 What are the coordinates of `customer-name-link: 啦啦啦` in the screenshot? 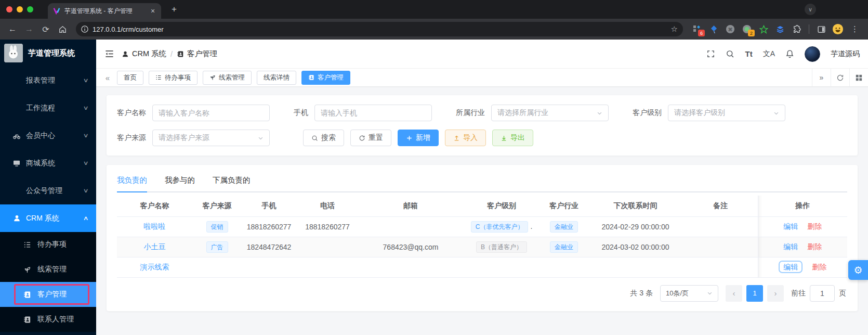 It's located at (155, 226).